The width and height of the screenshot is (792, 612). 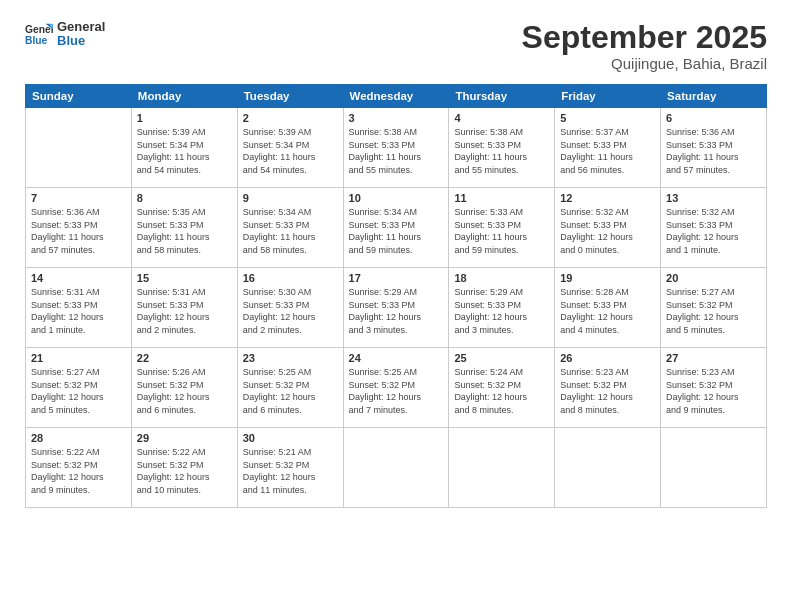 I want to click on table-row: 13Sunrise: 5:32 AM Sunset: 5:33 PM Dayli…, so click(x=714, y=228).